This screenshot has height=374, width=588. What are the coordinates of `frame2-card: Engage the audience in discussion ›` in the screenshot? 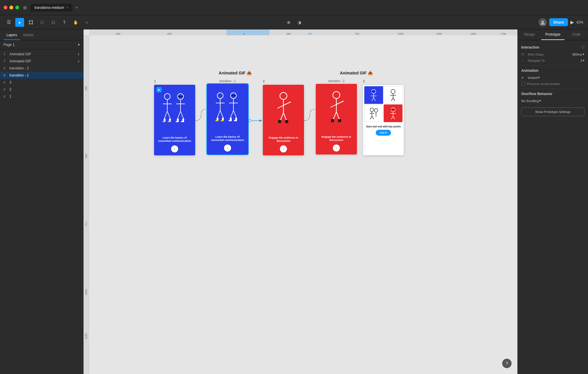 It's located at (283, 120).